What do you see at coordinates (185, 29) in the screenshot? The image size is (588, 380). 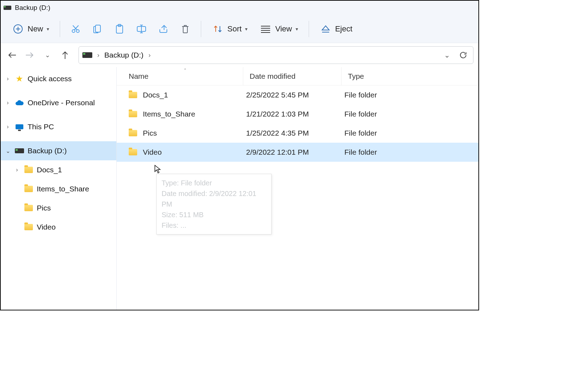 I see `trash-icon` at bounding box center [185, 29].